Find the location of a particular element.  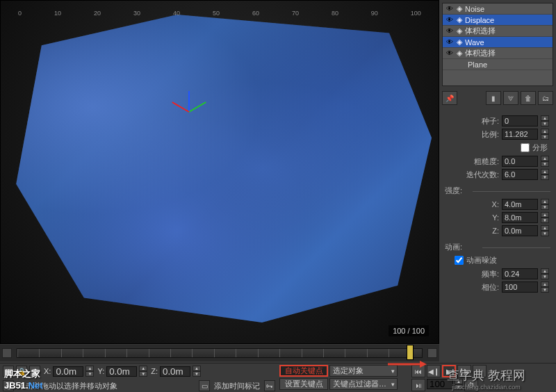

modifier-label: Noise is located at coordinates (475, 9).